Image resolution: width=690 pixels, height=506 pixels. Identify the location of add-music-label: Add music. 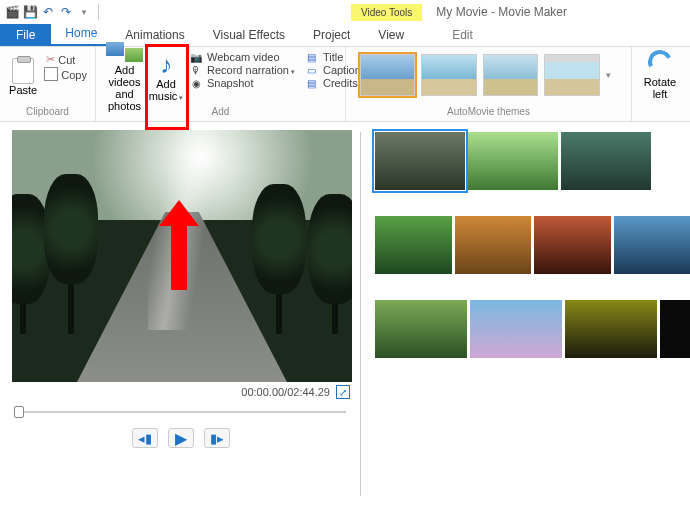
(166, 90).